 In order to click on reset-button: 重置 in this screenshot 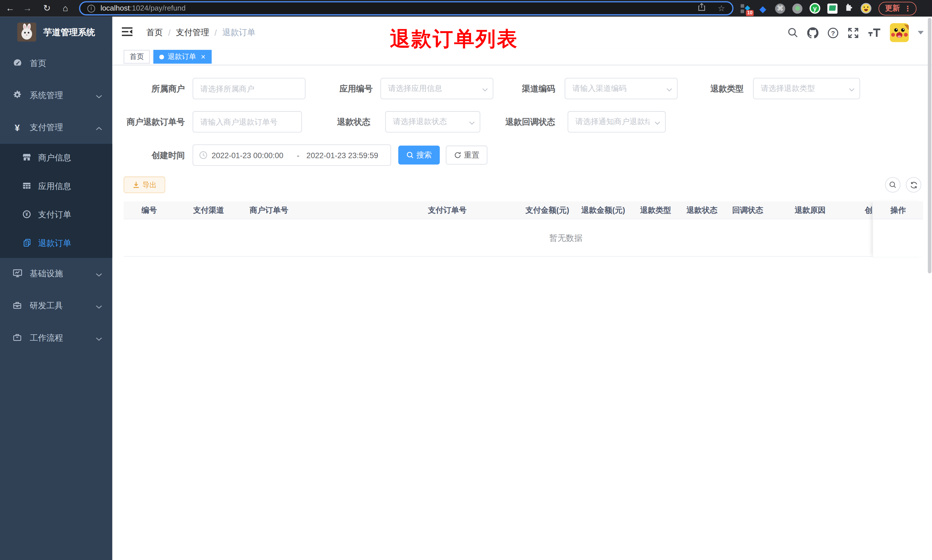, I will do `click(466, 155)`.